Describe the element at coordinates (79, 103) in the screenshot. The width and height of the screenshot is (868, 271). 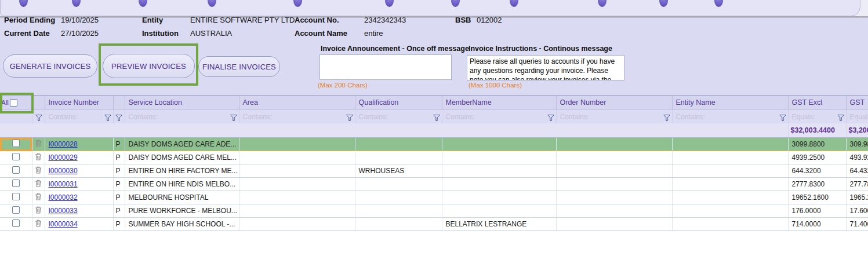
I see `column-header-invoice-number: Invoice Number` at that location.